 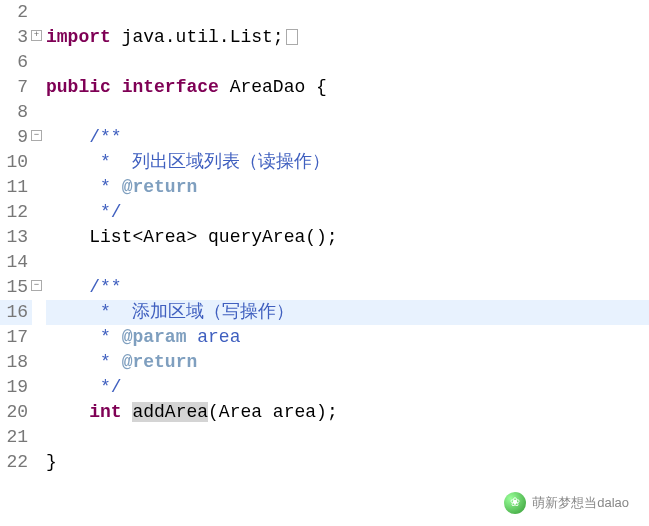 What do you see at coordinates (16, 288) in the screenshot?
I see `line-number: 15−` at bounding box center [16, 288].